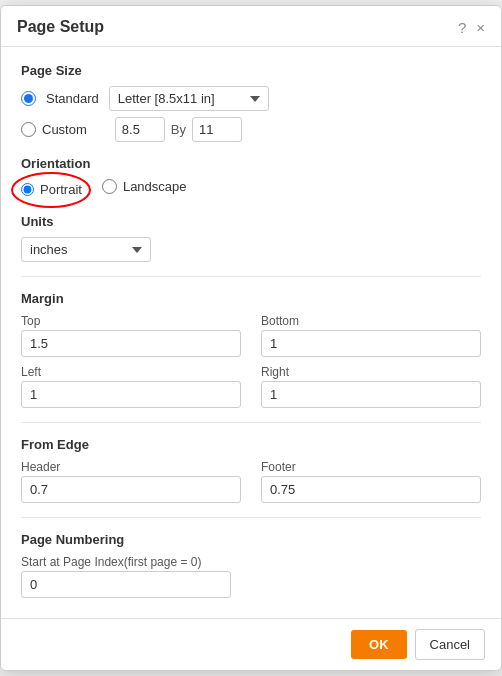  I want to click on margin-bottom-field: Bottom, so click(371, 336).